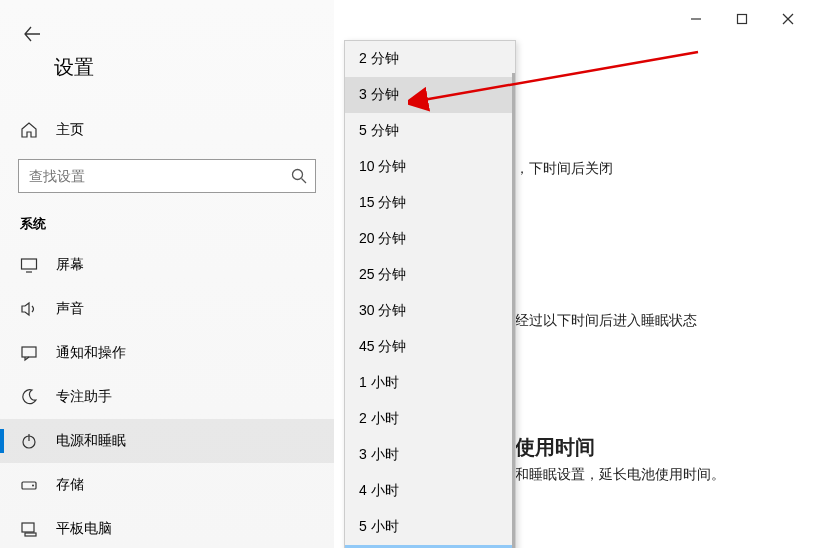  What do you see at coordinates (29, 353) in the screenshot?
I see `message-icon` at bounding box center [29, 353].